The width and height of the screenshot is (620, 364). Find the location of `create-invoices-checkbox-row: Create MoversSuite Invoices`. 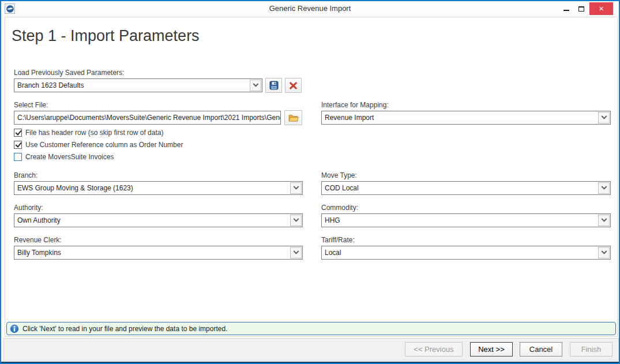

create-invoices-checkbox-row: Create MoversSuite Invoices is located at coordinates (63, 157).